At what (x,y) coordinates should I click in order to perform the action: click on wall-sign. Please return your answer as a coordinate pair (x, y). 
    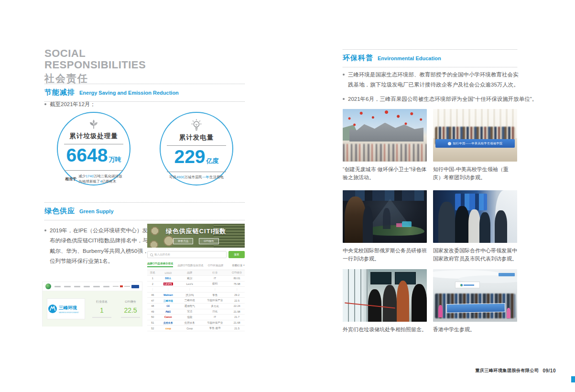
    Looking at the image, I should click on (507, 274).